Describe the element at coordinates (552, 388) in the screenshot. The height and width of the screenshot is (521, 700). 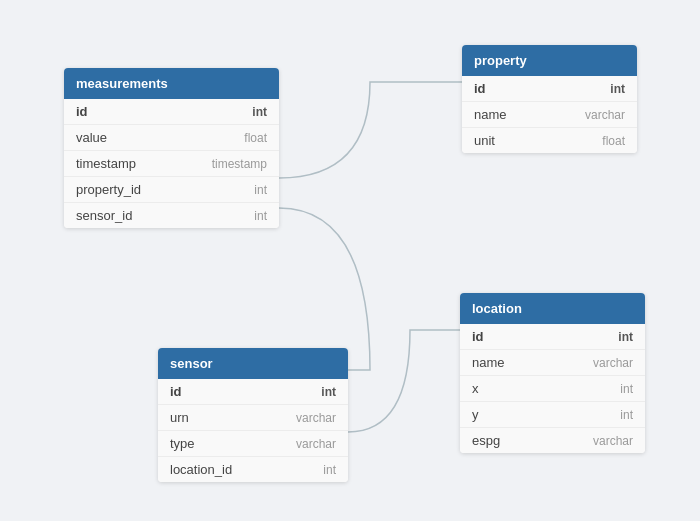
I see `table-location-body: idintnamevarcharxintyintespgvarchar` at that location.